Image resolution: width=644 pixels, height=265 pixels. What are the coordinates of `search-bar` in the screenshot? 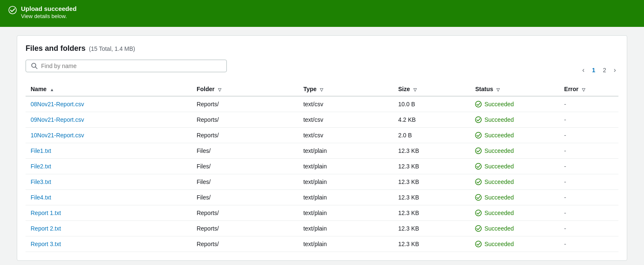 It's located at (126, 66).